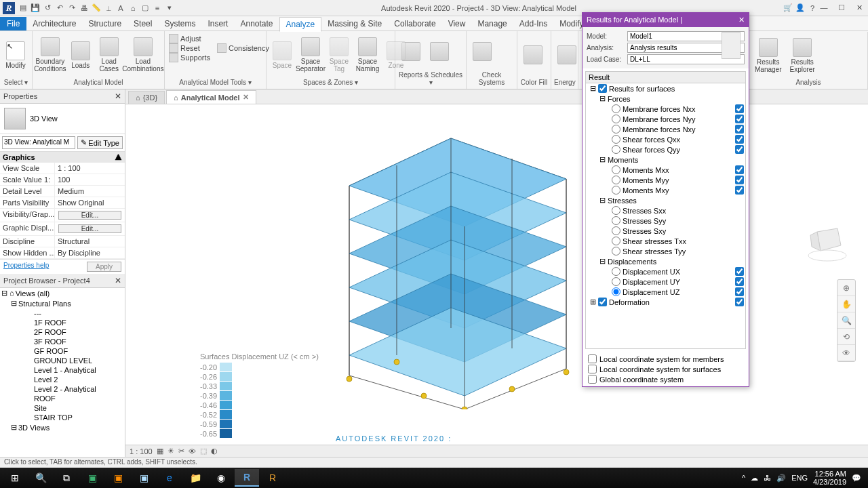  Describe the element at coordinates (666, 369) in the screenshot. I see `coord-surfaces: Local coordinate system for surfaces` at that location.